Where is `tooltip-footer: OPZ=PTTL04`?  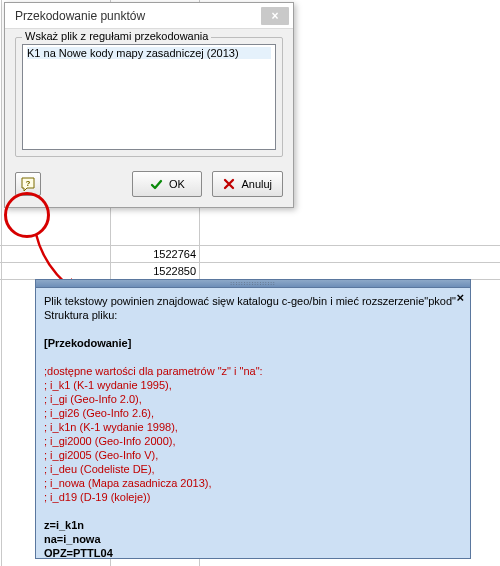 tooltip-footer: OPZ=PTTL04 is located at coordinates (253, 553).